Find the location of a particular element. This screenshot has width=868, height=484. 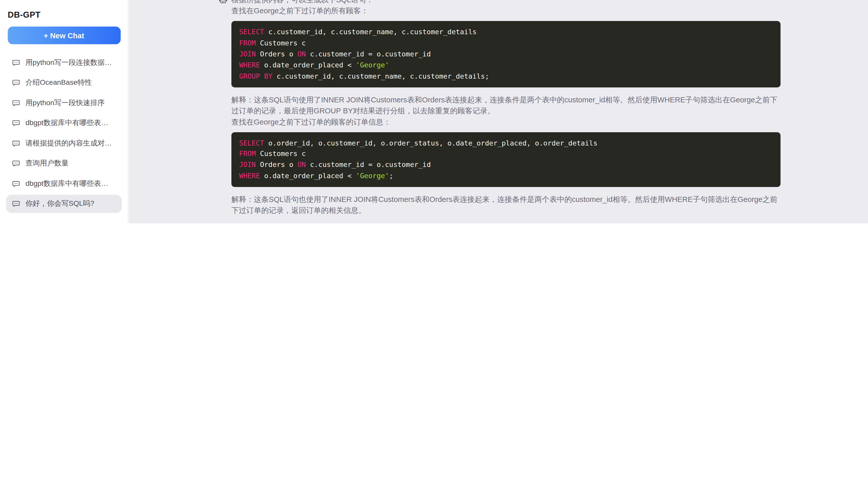

message-text-line: 根据所提供内容，可以生成以下SQL语句： is located at coordinates (506, 3).